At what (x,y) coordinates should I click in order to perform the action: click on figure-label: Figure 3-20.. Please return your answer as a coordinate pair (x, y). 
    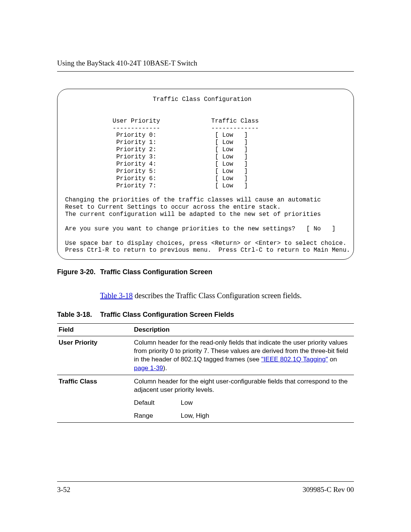
    Looking at the image, I should click on (78, 272).